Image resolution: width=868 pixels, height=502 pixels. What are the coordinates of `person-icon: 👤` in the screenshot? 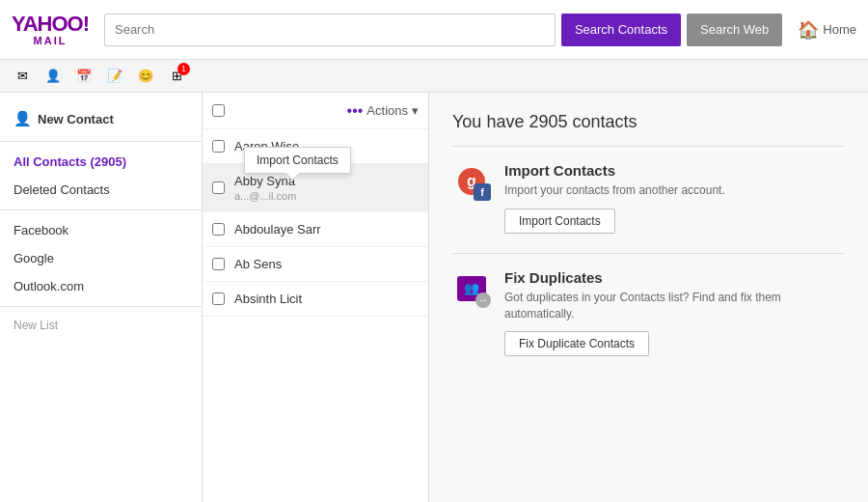 It's located at (23, 119).